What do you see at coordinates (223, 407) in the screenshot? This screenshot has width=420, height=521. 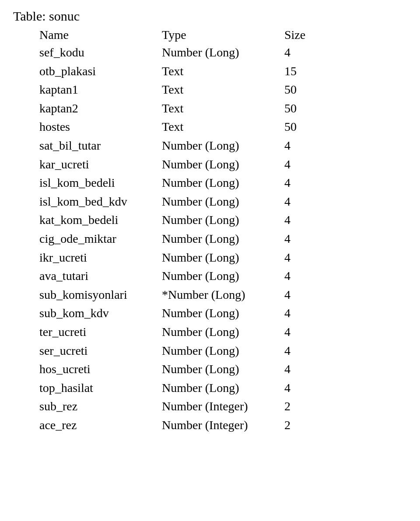 I see `table-row: sub_rezNumber (Integer)2` at bounding box center [223, 407].